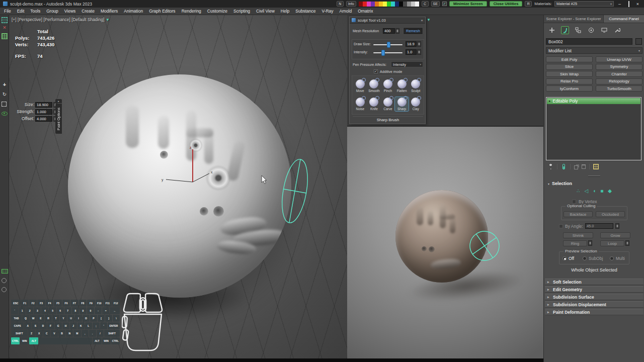  I want to click on select-region-icon, so click(4, 104).